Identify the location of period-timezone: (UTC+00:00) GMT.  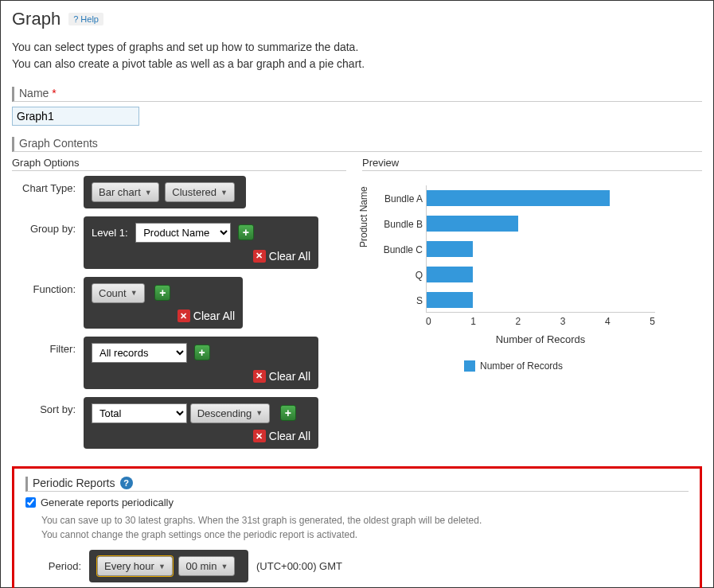
(299, 567).